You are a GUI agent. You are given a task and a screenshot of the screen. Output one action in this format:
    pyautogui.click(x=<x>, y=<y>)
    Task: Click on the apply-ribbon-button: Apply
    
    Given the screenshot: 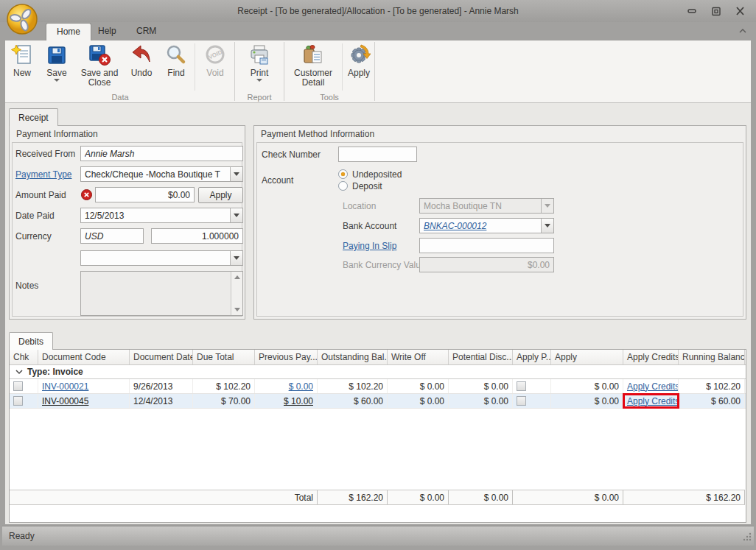 What is the action you would take?
    pyautogui.click(x=359, y=60)
    